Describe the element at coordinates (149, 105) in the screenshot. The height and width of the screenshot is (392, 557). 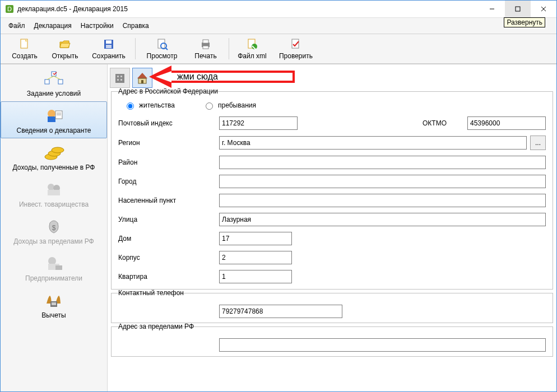
I see `radio-residence: жительства` at that location.